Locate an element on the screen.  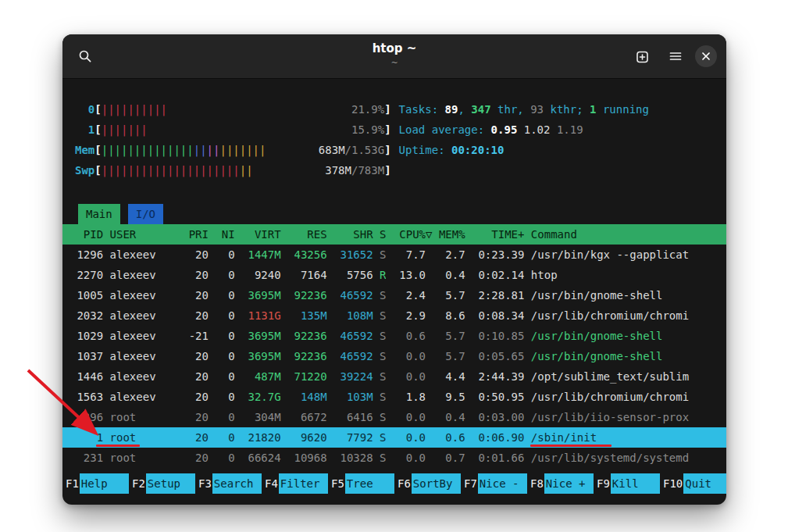
meter-column: 0[||||||||||21.9%]1[|||||||15.9%]Mem[|||… is located at coordinates (233, 140).